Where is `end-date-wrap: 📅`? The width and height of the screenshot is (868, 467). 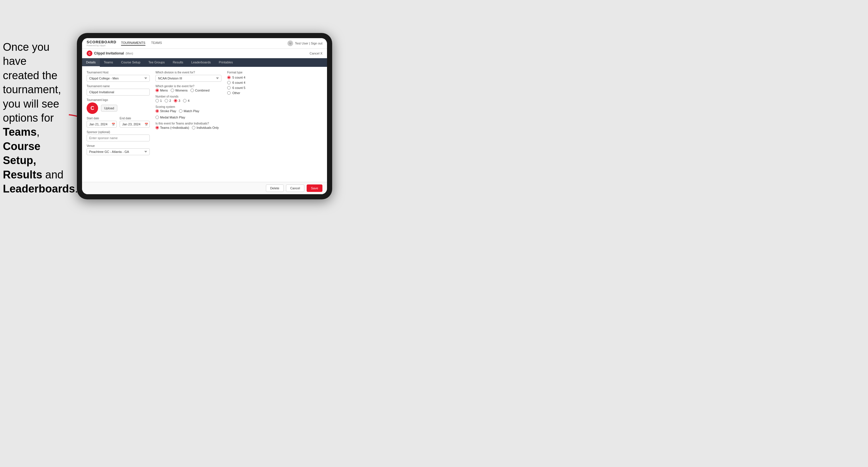
end-date-wrap: 📅 is located at coordinates (135, 124).